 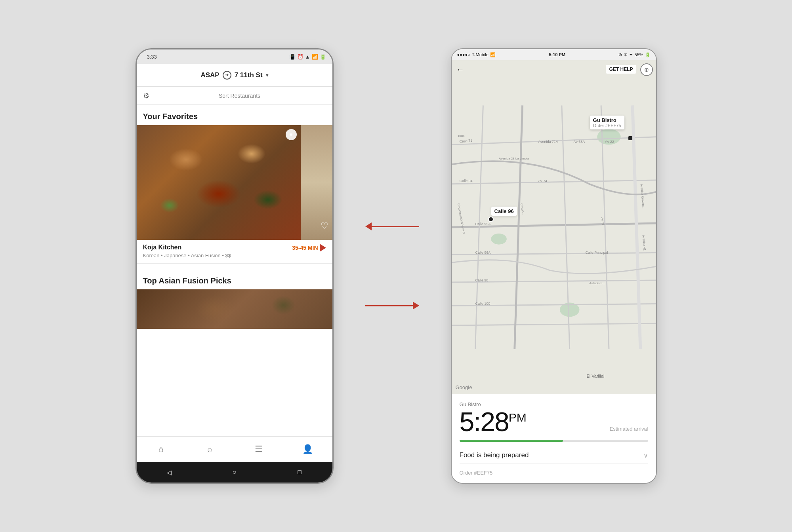 What do you see at coordinates (631, 55) in the screenshot?
I see `bluetooth-icon: ✦` at bounding box center [631, 55].